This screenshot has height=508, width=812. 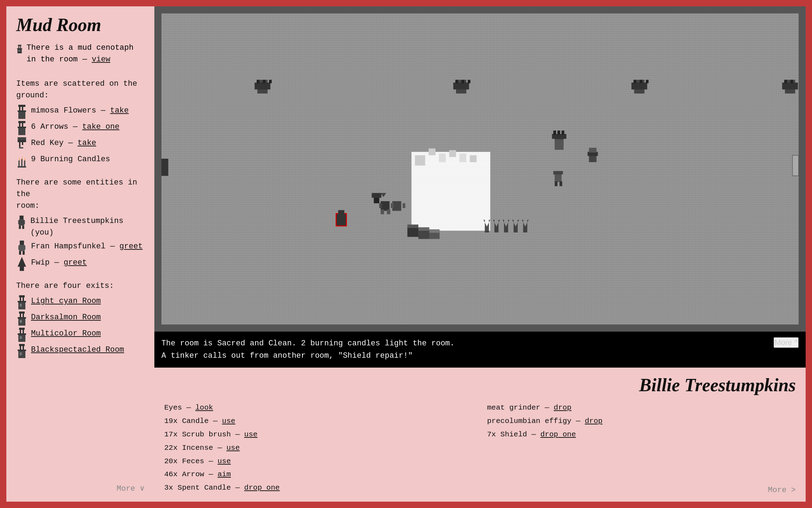 What do you see at coordinates (80, 90) in the screenshot?
I see `items-header: Items are scattered on the ground:` at bounding box center [80, 90].